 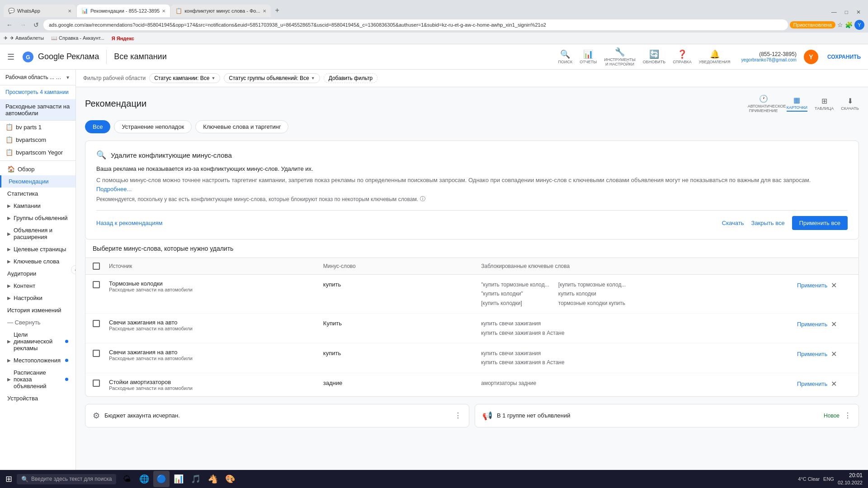 What do you see at coordinates (834, 354) in the screenshot?
I see `row3-close-btn: ✕` at bounding box center [834, 354].